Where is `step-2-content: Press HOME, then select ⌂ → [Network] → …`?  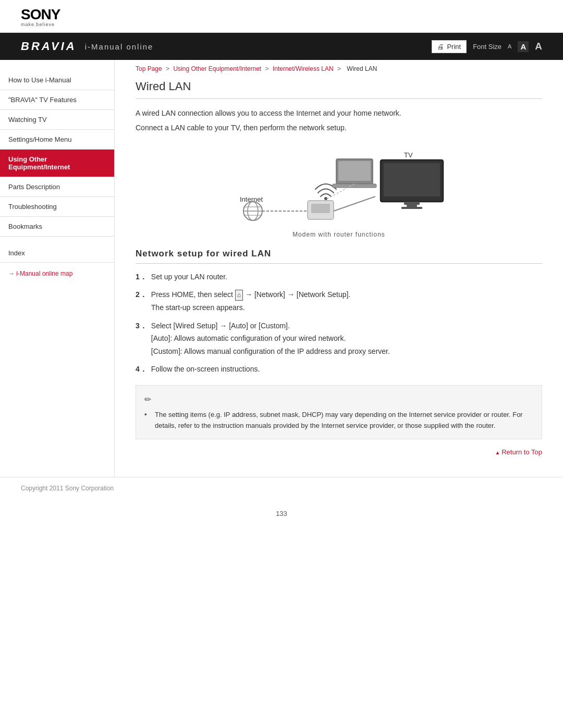 step-2-content: Press HOME, then select ⌂ → [Network] → … is located at coordinates (347, 301).